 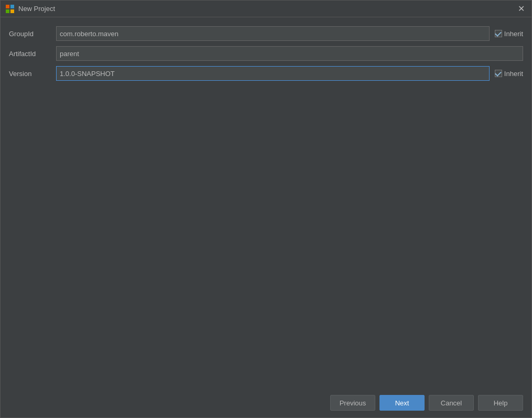 I want to click on version-label: Version, so click(x=32, y=73).